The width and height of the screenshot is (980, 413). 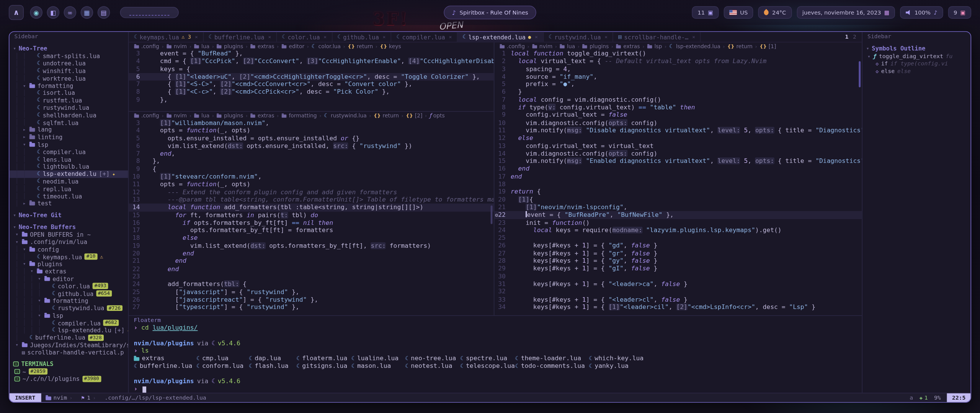 I want to click on breadcrumb-item: ƒopts, so click(x=437, y=115).